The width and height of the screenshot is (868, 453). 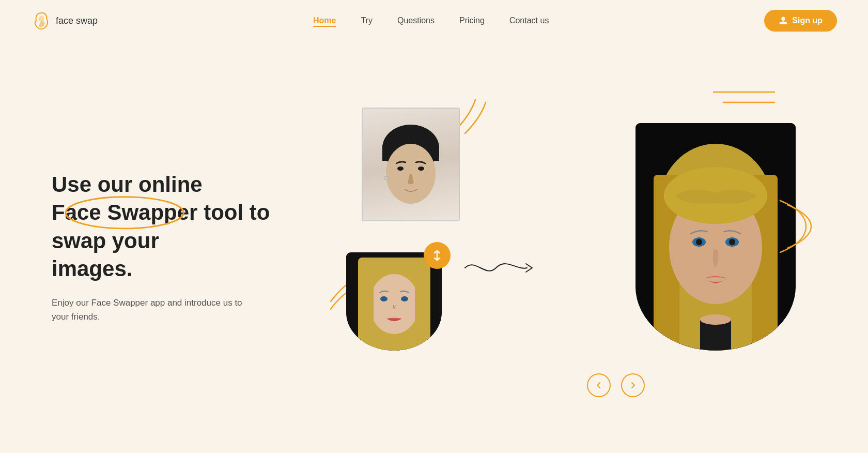 What do you see at coordinates (437, 255) in the screenshot?
I see `swap-icon` at bounding box center [437, 255].